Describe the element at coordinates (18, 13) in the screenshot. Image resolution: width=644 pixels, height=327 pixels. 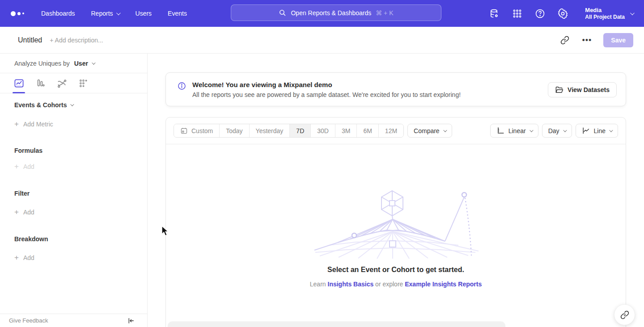
I see `mixpanel-logo-icon` at that location.